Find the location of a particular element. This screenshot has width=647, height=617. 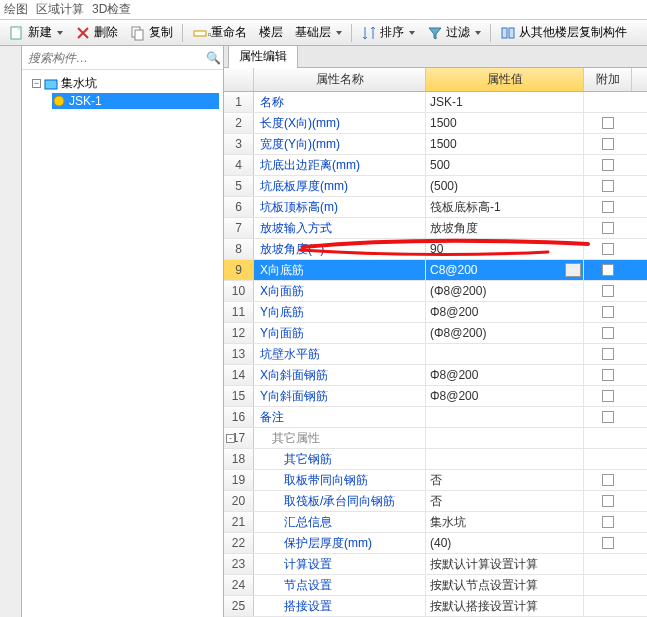

filter-button: 过滤 is located at coordinates (454, 32).